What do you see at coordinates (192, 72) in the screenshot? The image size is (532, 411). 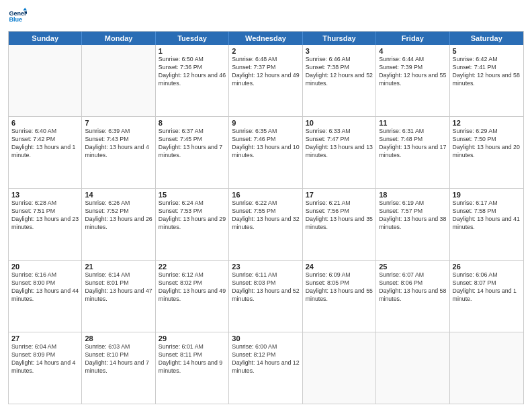 I see `day-info: Sunrise: 6:50 AMSunset: 7:36 PMDaylight:…` at bounding box center [192, 72].